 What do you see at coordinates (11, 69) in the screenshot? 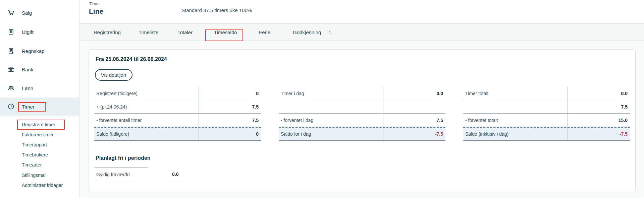
I see `bank-icon` at bounding box center [11, 69].